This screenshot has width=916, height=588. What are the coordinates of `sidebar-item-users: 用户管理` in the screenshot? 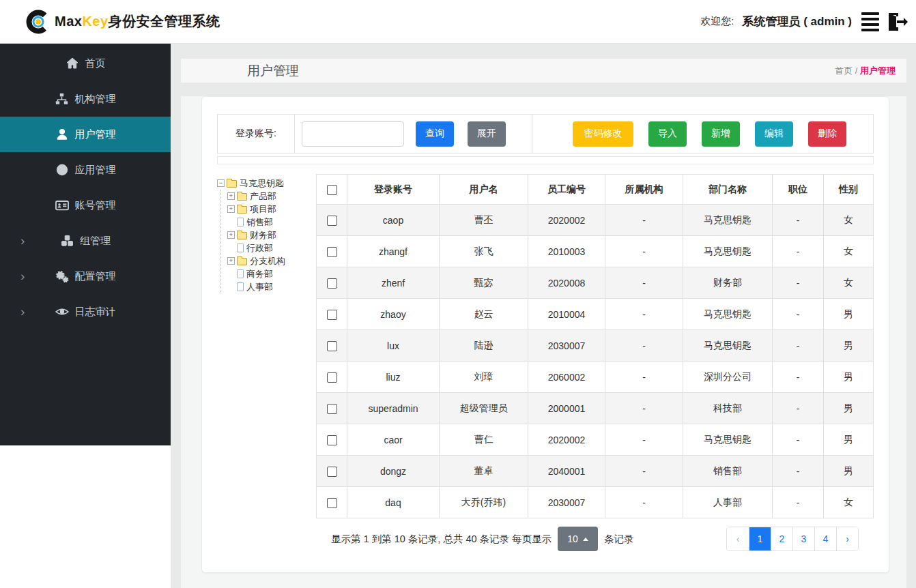 It's located at (85, 134).